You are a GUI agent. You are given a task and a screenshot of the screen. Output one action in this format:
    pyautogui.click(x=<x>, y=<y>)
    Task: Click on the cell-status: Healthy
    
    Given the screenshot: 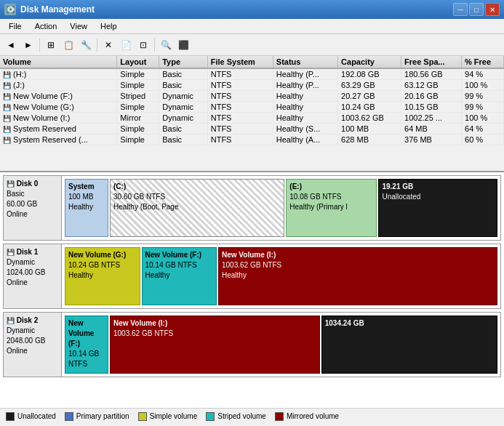 What is the action you would take?
    pyautogui.click(x=305, y=108)
    